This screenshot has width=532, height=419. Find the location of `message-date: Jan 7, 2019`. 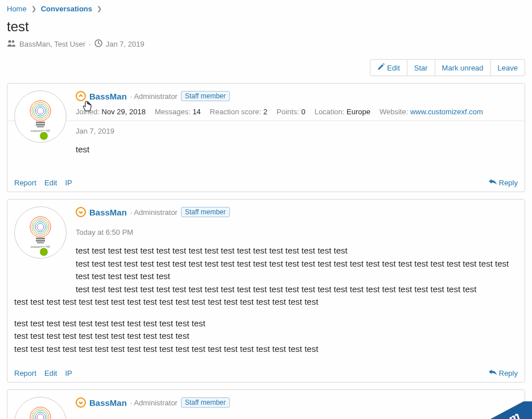

message-date: Jan 7, 2019 is located at coordinates (266, 131).